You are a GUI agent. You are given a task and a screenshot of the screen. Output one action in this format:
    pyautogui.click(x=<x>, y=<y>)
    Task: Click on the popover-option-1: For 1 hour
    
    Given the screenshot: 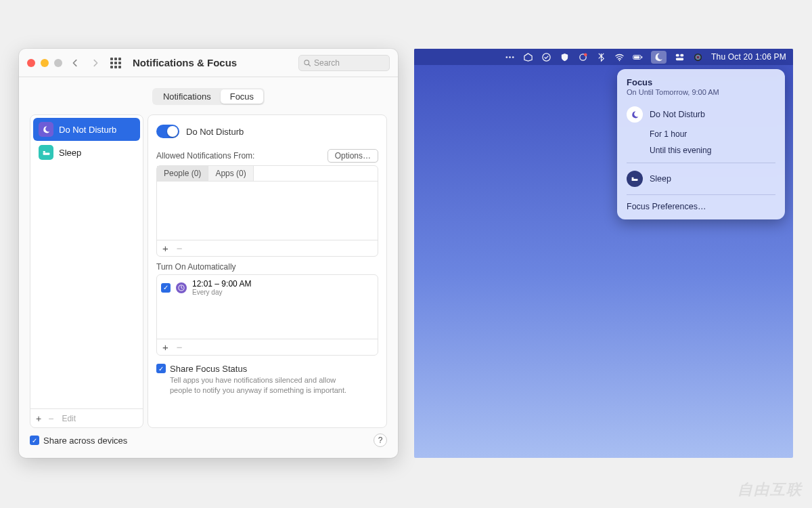 What is the action you would take?
    pyautogui.click(x=701, y=134)
    